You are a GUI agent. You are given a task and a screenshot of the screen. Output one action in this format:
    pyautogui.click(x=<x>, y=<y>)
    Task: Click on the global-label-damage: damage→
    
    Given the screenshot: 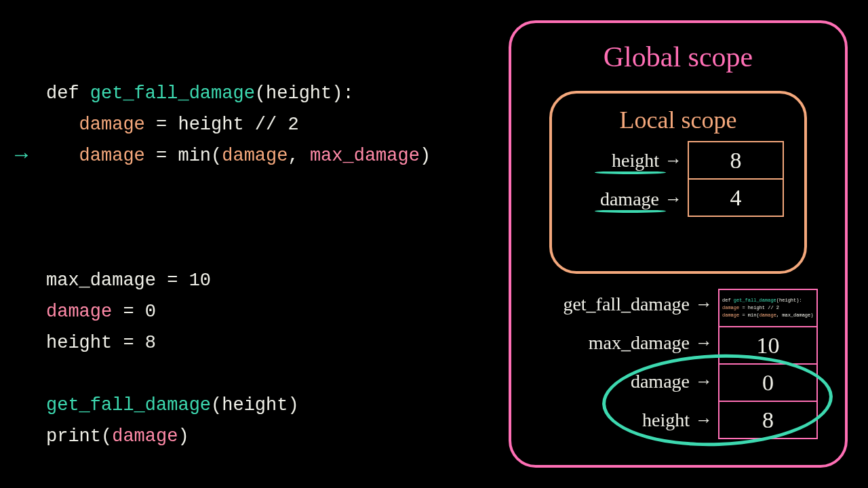 What is the action you would take?
    pyautogui.click(x=637, y=381)
    